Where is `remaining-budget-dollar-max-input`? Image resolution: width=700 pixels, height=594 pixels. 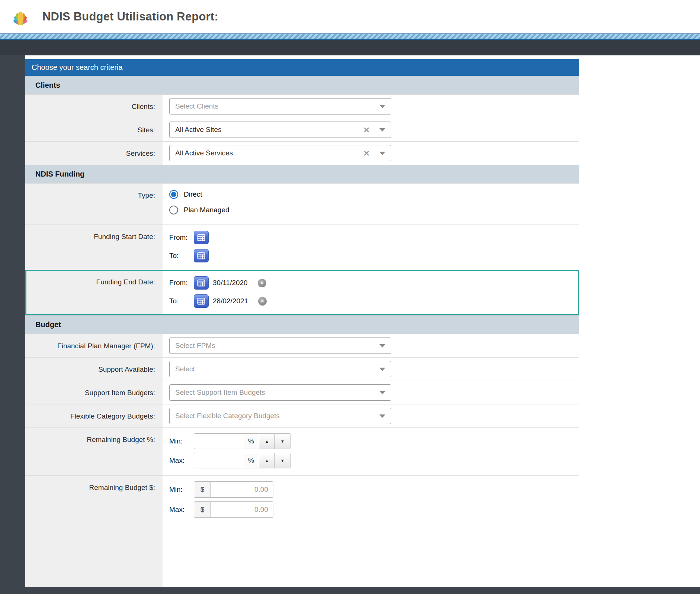 remaining-budget-dollar-max-input is located at coordinates (242, 510).